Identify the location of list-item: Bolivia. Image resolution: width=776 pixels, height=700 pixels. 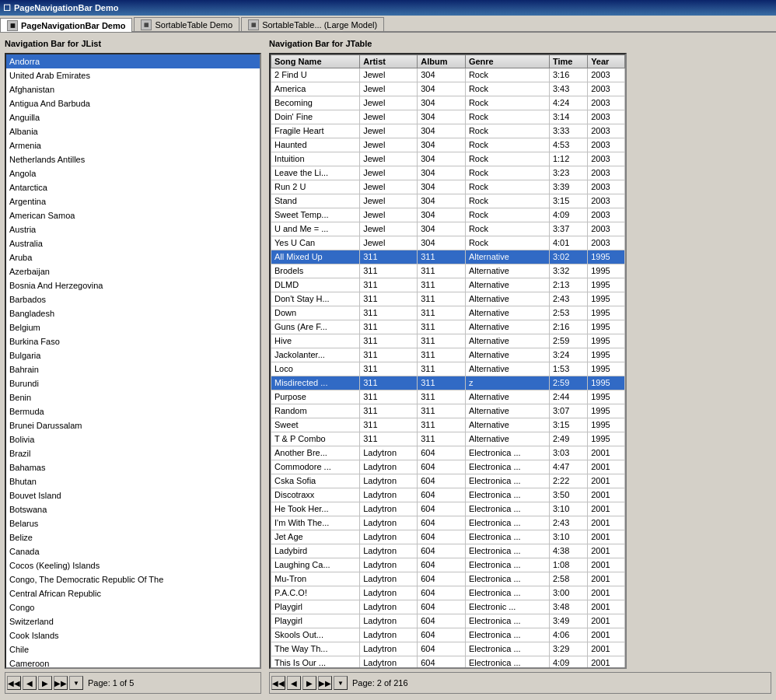
(133, 439).